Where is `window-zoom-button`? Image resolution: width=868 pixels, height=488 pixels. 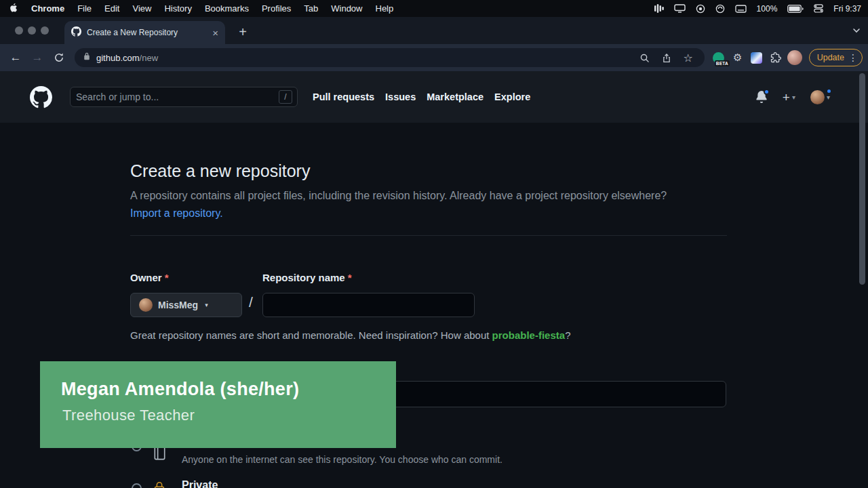 window-zoom-button is located at coordinates (45, 30).